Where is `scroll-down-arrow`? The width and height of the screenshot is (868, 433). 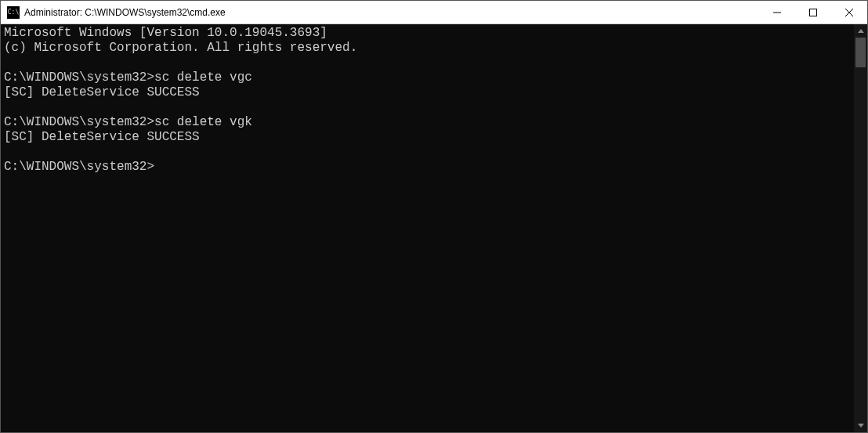
scroll-down-arrow is located at coordinates (860, 426).